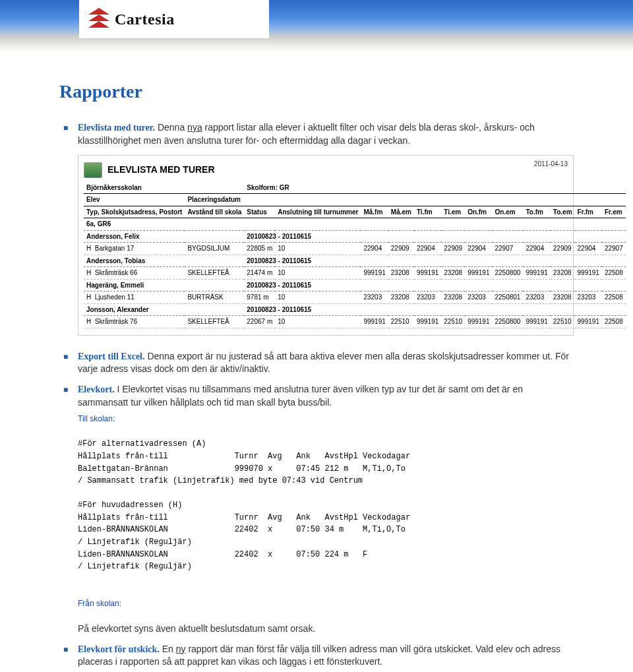 Image resolution: width=633 pixels, height=672 pixels. Describe the element at coordinates (174, 19) in the screenshot. I see `brand-bar: Cartesia` at that location.